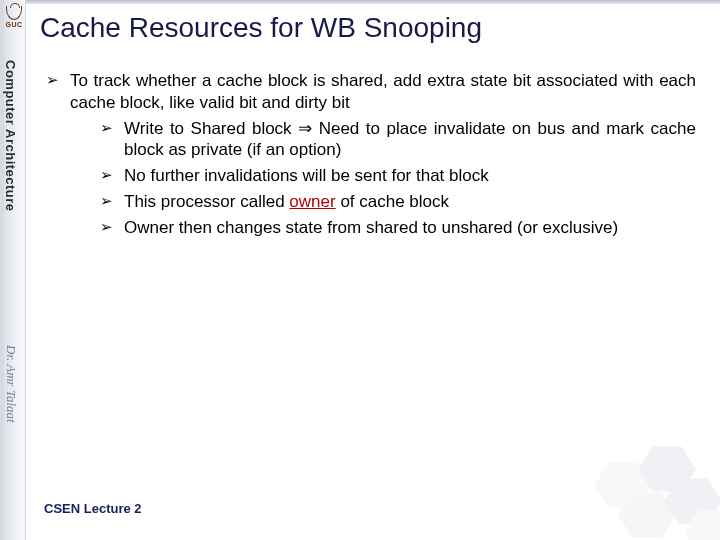 The image size is (720, 540). I want to click on top-accent-bar, so click(360, 2).